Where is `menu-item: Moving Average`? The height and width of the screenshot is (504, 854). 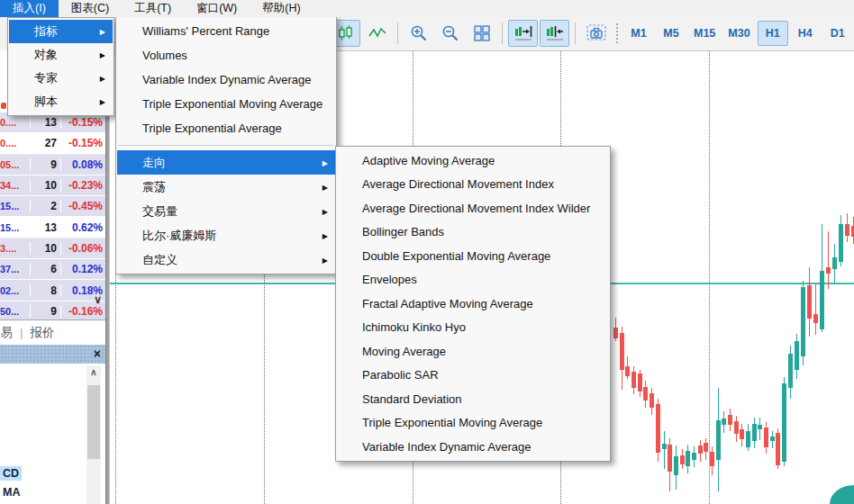
menu-item: Moving Average is located at coordinates (473, 351).